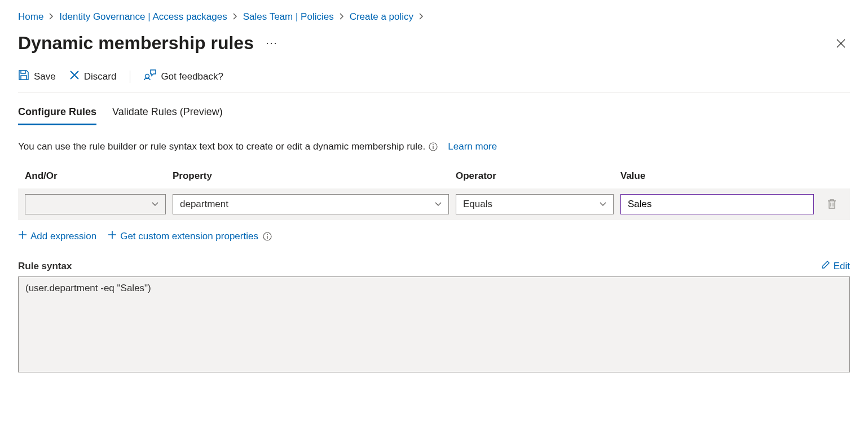 The image size is (868, 439). Describe the element at coordinates (30, 17) in the screenshot. I see `breadcrumb-home: Home` at that location.